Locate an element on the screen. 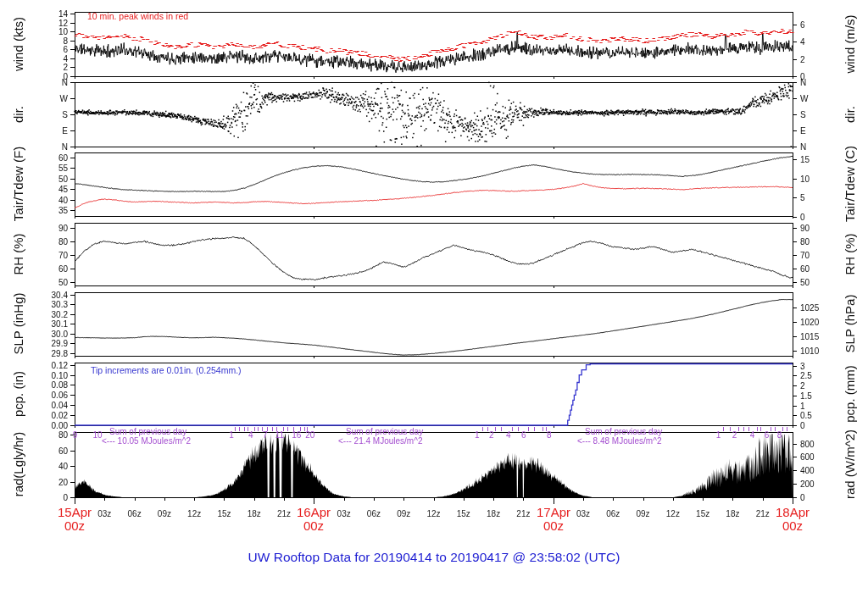 This screenshot has width=868, height=593. x-axis-day-label: 15Apr 00z is located at coordinates (75, 519).